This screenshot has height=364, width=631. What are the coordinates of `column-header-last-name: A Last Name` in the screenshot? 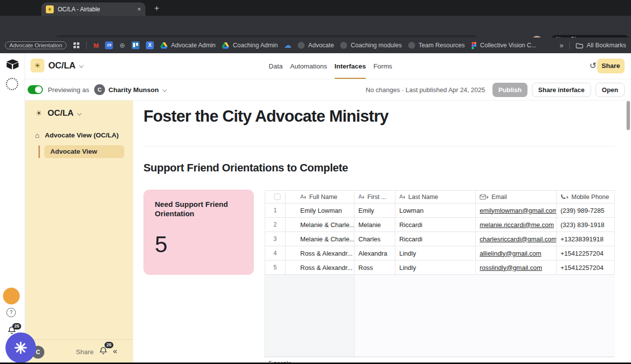 It's located at (435, 197).